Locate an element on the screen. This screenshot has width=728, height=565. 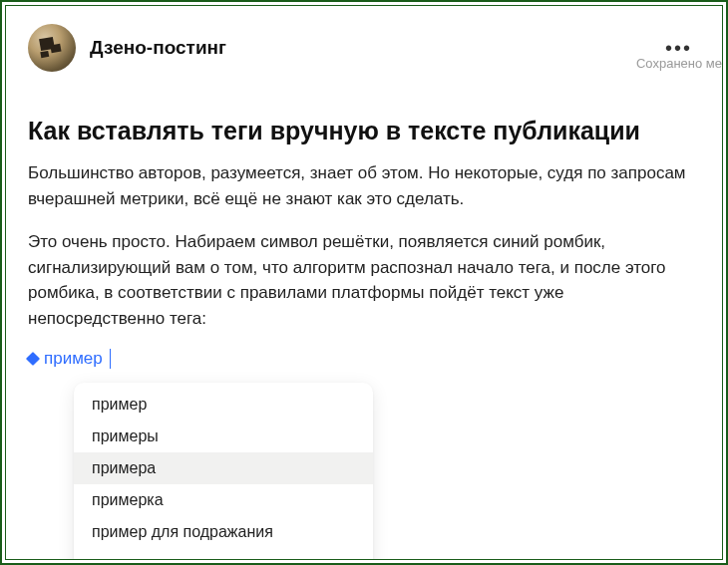
suggestion-item: примерка is located at coordinates (223, 500).